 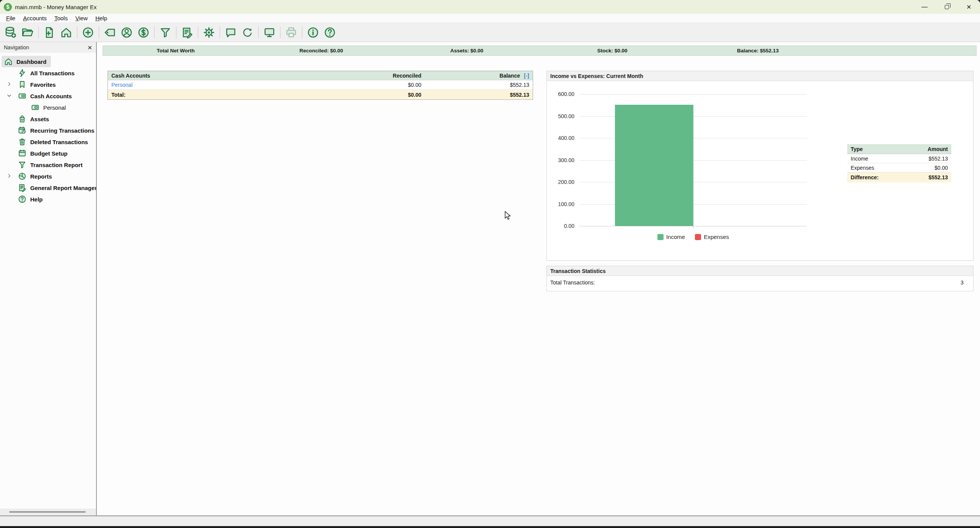 What do you see at coordinates (22, 165) in the screenshot?
I see `funnel-icon` at bounding box center [22, 165].